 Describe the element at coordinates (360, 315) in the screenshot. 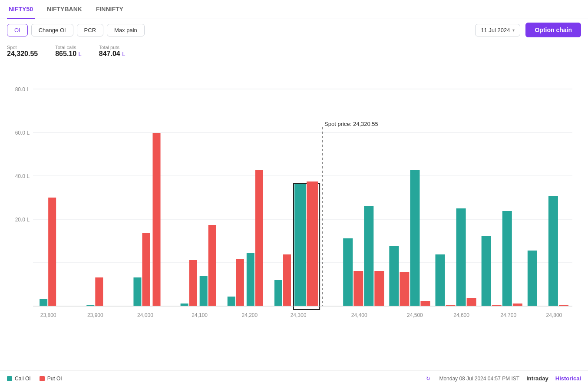

I see `svg-text: 24,400` at that location.